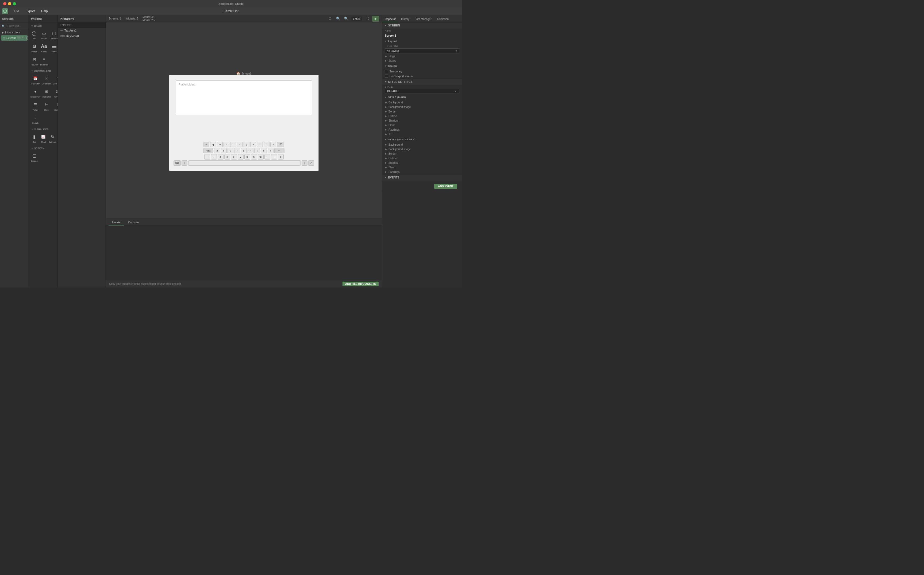  I want to click on animation-tab: Animation, so click(443, 19).